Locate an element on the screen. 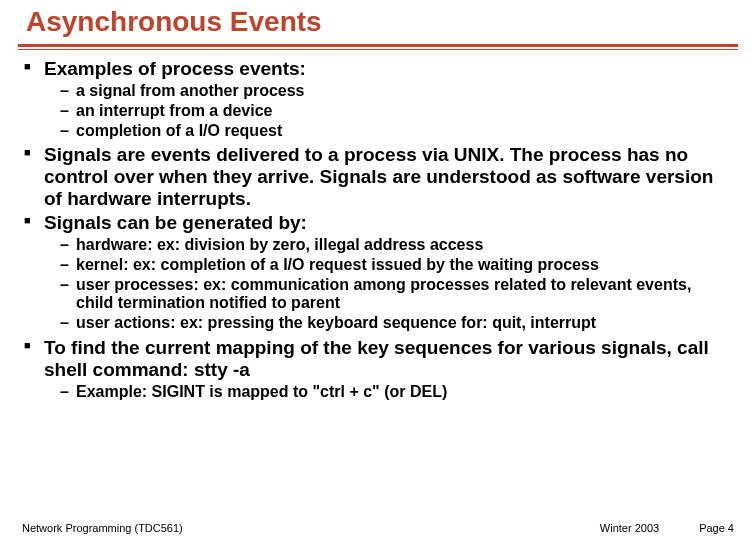 This screenshot has width=756, height=540. bullet-4-text: To find the current mapping of the key s… is located at coordinates (376, 358).